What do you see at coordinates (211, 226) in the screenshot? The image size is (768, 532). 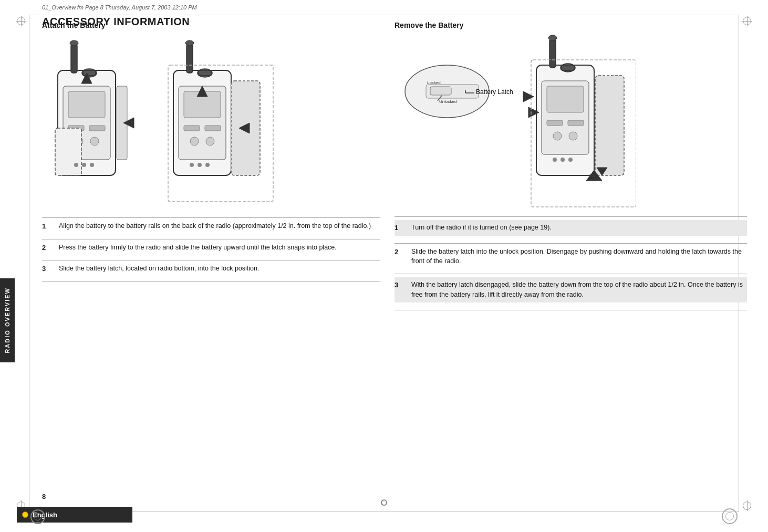 I see `attach-step-1: 1 Align the battery to the battery rails…` at bounding box center [211, 226].